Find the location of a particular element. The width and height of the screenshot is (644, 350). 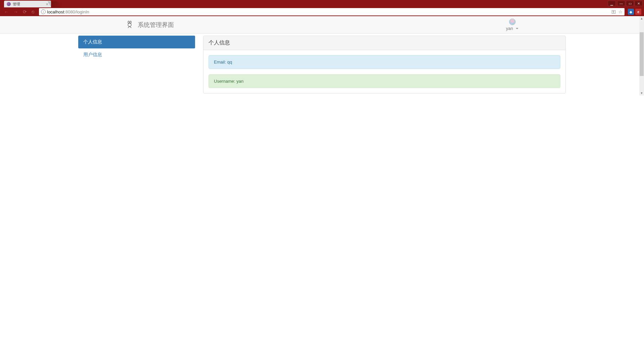

scrollbar-thumb is located at coordinates (642, 54).